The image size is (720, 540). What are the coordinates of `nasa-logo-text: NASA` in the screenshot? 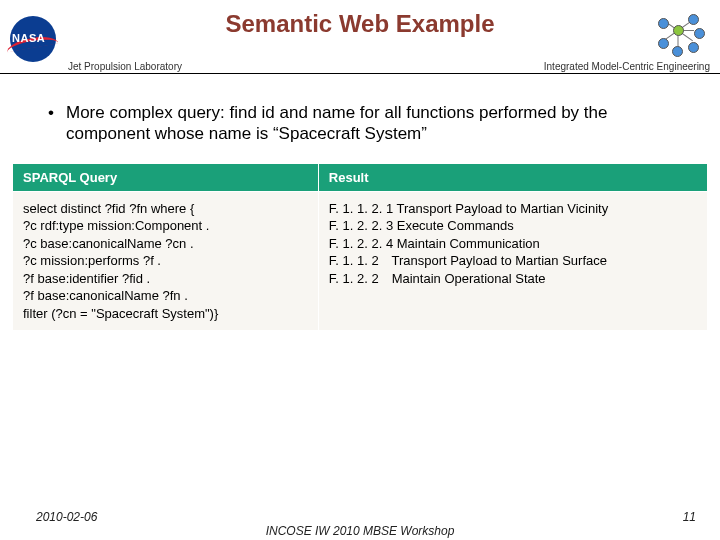 It's located at (28, 38).